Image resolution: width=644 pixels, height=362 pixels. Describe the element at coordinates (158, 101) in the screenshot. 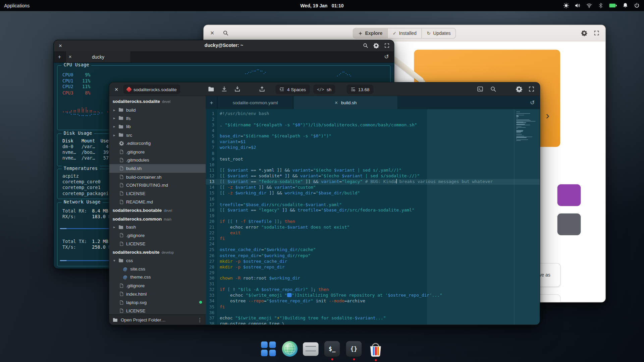

I see `sidebar-project-sodaliterocks-sodalite: sodaliterocks.sodalitedevel` at that location.